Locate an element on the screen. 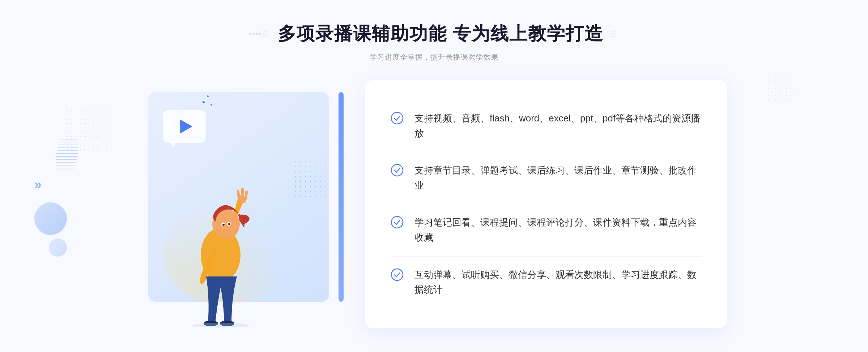 The height and width of the screenshot is (352, 868). feature-item-3: 学习笔记回看、课程提问、课程评论打分、课件资料下载，重点内容收藏 is located at coordinates (546, 230).